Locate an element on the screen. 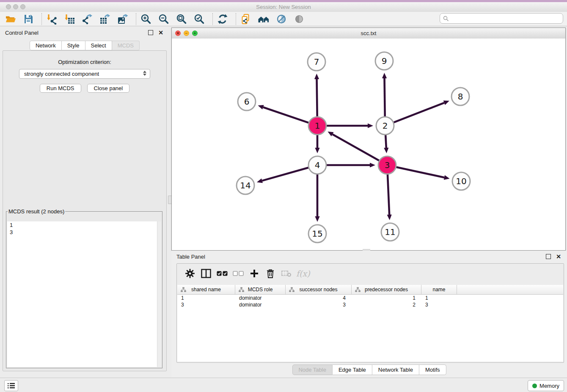  circular-arrows-icon is located at coordinates (223, 19).